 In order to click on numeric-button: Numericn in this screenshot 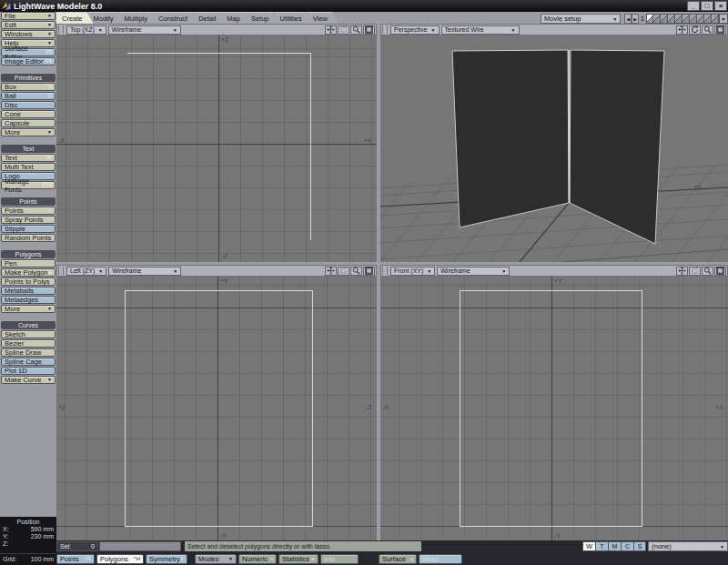, I will do `click(258, 559)`.